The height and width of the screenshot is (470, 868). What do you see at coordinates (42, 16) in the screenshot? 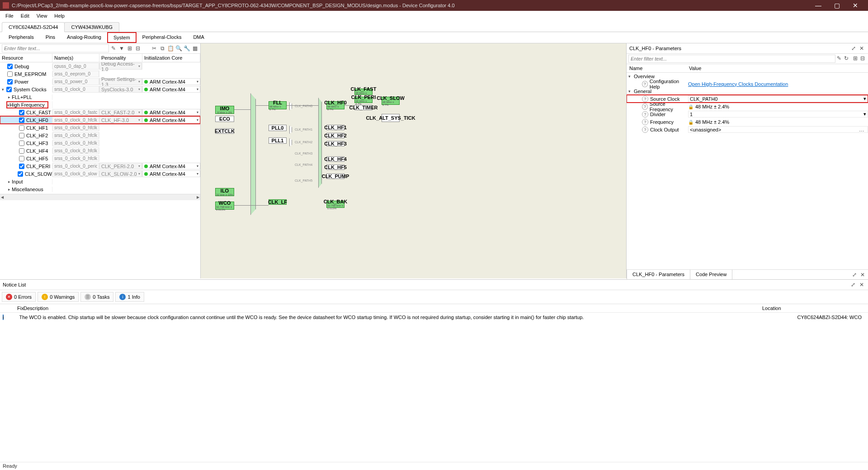
I see `menu-view: View` at bounding box center [42, 16].